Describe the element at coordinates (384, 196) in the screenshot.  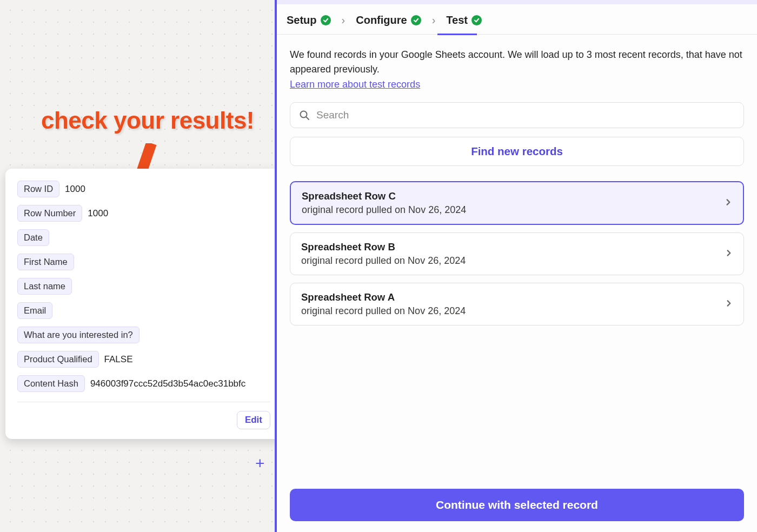
I see `record-title: Spreadsheet Row C` at that location.